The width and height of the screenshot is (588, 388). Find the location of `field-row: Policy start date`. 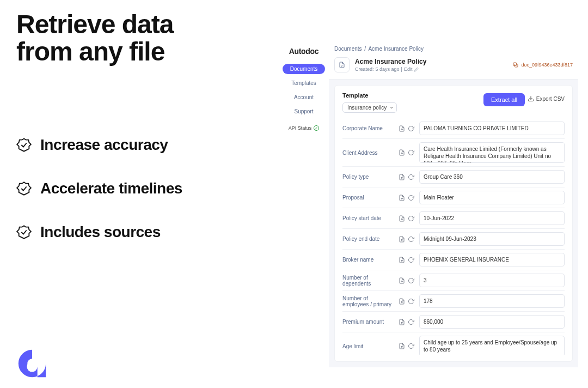

field-row: Policy start date is located at coordinates (454, 219).